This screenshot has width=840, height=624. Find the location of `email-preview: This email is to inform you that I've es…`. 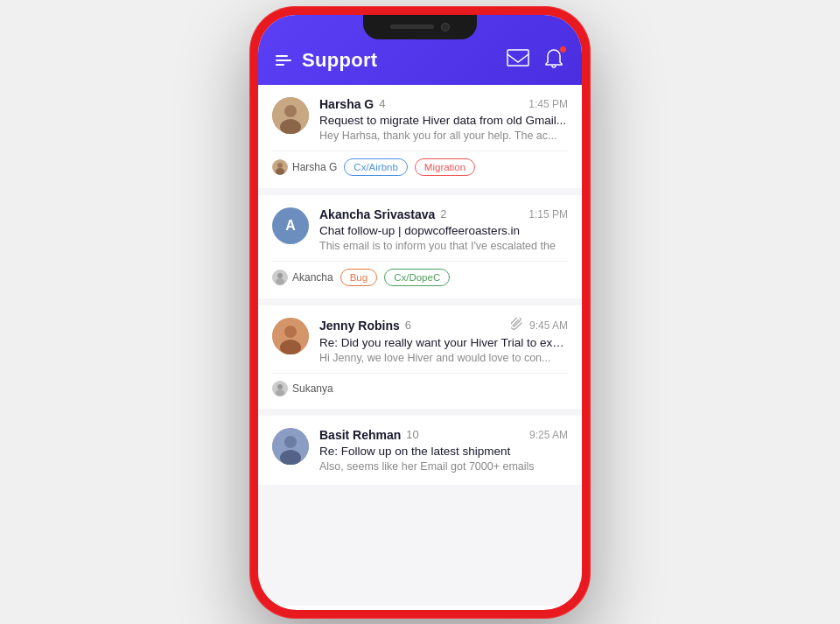

email-preview: This email is to inform you that I've es… is located at coordinates (444, 246).